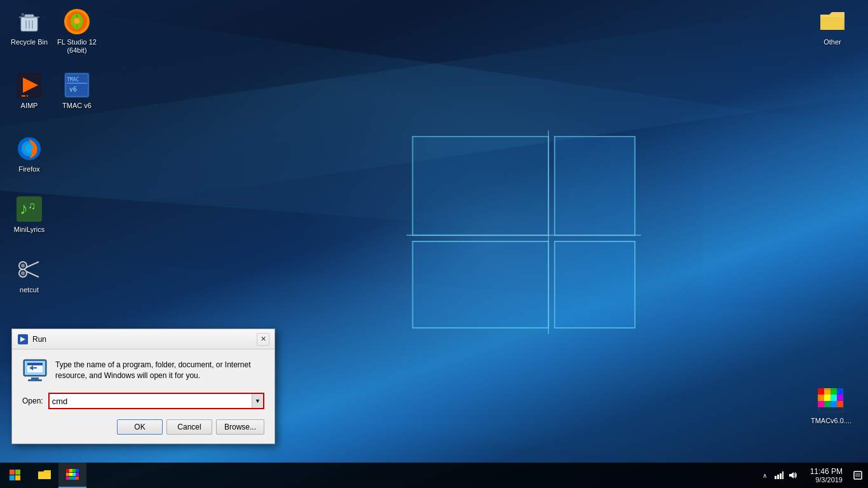 Image resolution: width=868 pixels, height=488 pixels. I want to click on svg-text: TMAC, so click(72, 80).